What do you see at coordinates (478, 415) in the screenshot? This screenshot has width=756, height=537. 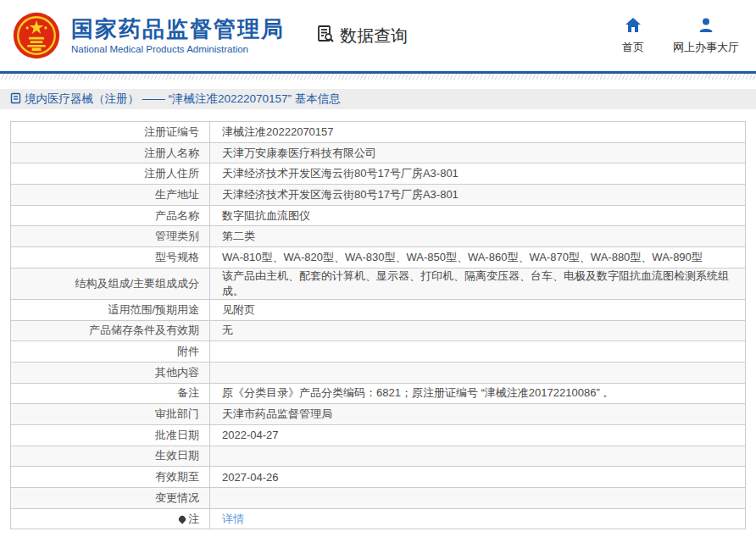 I see `row-value: 天津市药品监督管理局` at bounding box center [478, 415].